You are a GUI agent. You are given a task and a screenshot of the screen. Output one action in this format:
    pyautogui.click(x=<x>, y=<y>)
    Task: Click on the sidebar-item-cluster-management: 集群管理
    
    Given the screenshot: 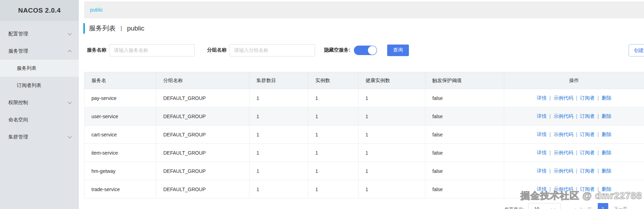 What is the action you would take?
    pyautogui.click(x=39, y=137)
    